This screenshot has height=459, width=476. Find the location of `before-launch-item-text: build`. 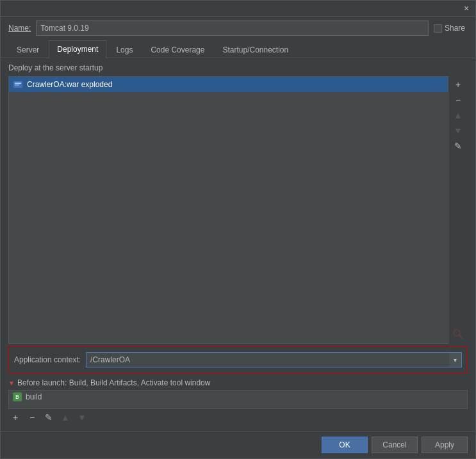

before-launch-item-text: build is located at coordinates (33, 397).